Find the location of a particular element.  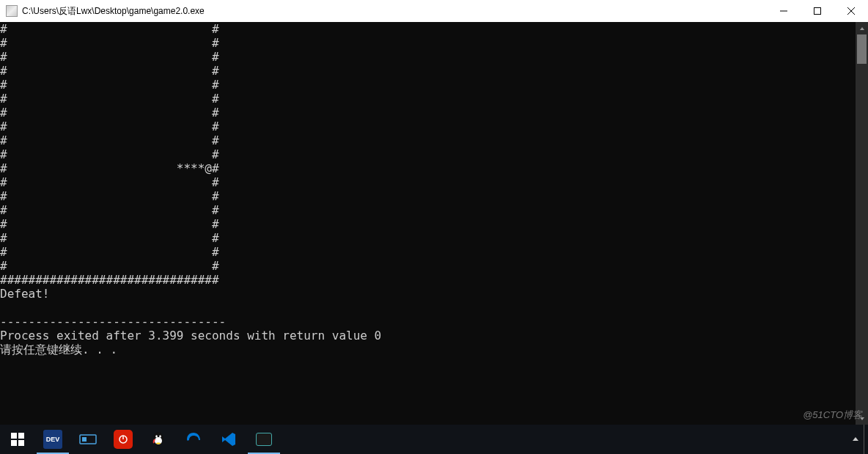

taskbar-item-console is located at coordinates (264, 439).